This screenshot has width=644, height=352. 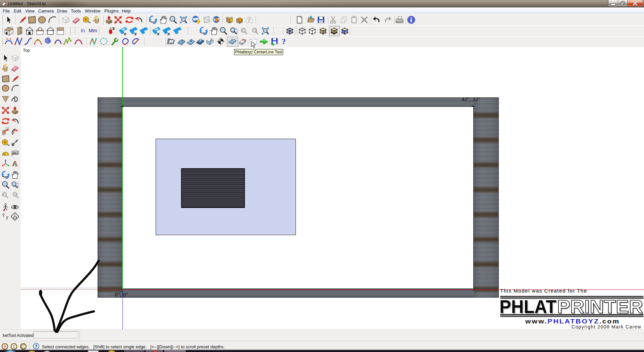 What do you see at coordinates (15, 164) in the screenshot?
I see `svg-text: A` at bounding box center [15, 164].